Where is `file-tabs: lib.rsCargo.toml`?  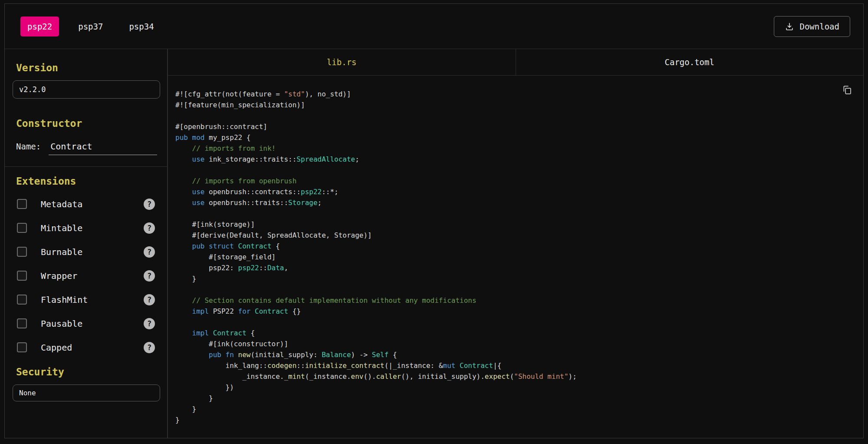 file-tabs: lib.rsCargo.toml is located at coordinates (516, 63).